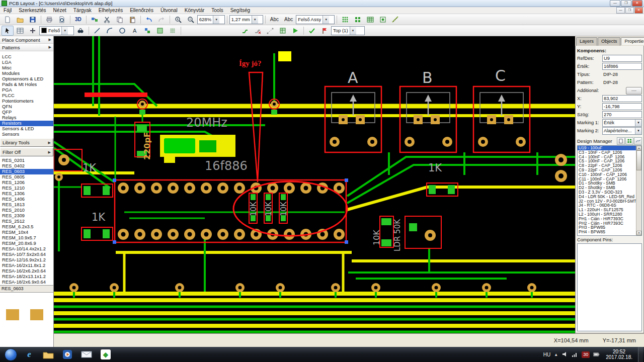 The height and width of the screenshot is (362, 644). Describe the element at coordinates (639, 191) in the screenshot. I see `design-manager-scrollbar: ▲ ▼` at that location.